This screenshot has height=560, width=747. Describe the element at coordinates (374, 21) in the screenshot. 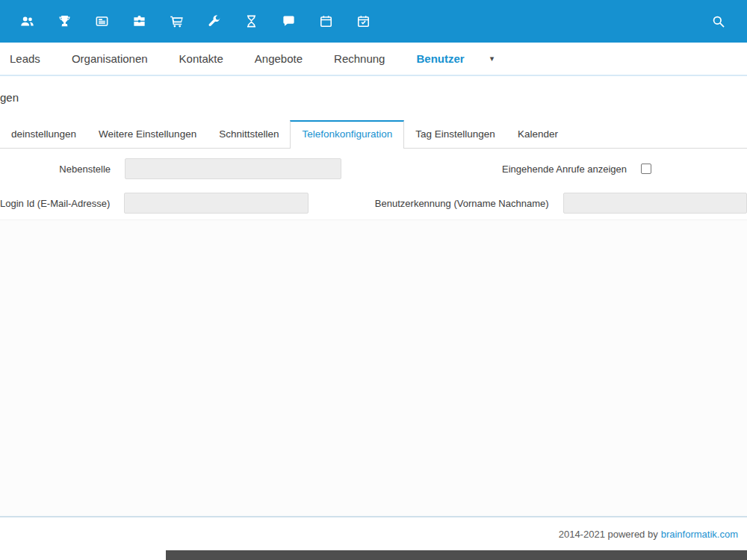

I see `top-toolbar` at that location.